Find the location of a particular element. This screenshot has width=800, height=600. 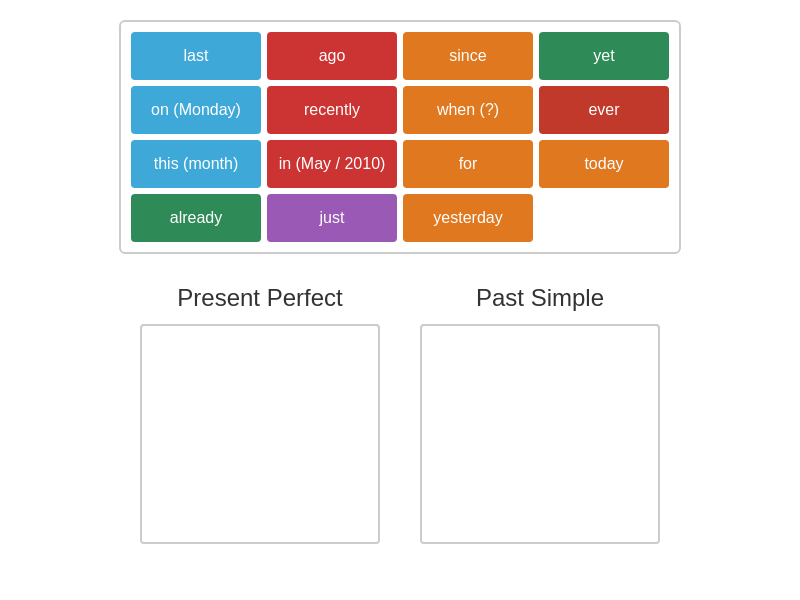

column-title-past-simple: Past Simple is located at coordinates (540, 298).